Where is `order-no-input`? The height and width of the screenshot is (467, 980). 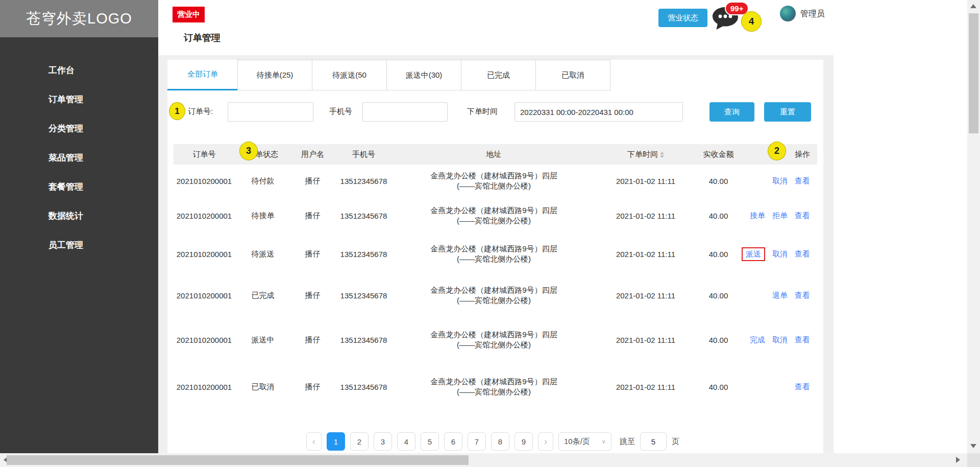
order-no-input is located at coordinates (271, 112).